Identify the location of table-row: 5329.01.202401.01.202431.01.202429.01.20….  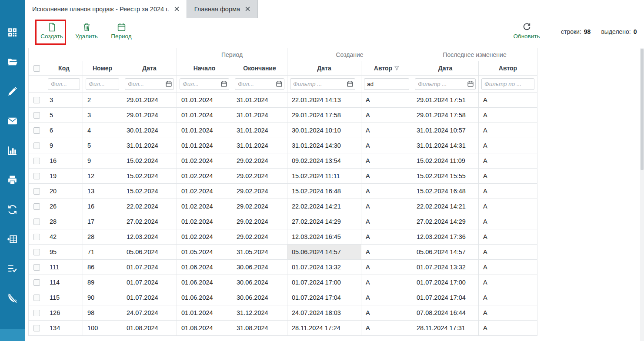
(283, 116).